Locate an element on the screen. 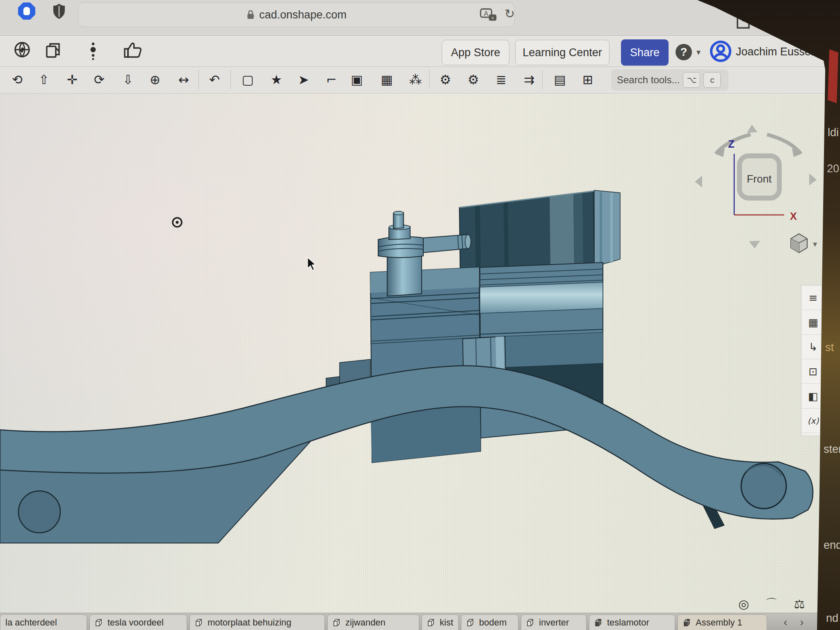 The height and width of the screenshot is (630, 840). tab-kist: kist is located at coordinates (440, 622).